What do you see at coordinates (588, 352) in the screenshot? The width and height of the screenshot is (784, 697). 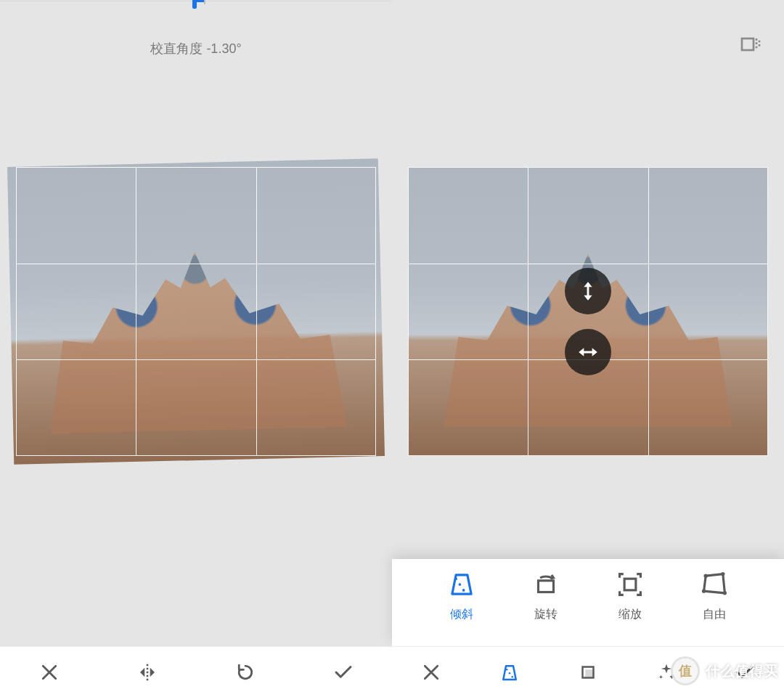 I see `tilt-horizontal-button` at bounding box center [588, 352].